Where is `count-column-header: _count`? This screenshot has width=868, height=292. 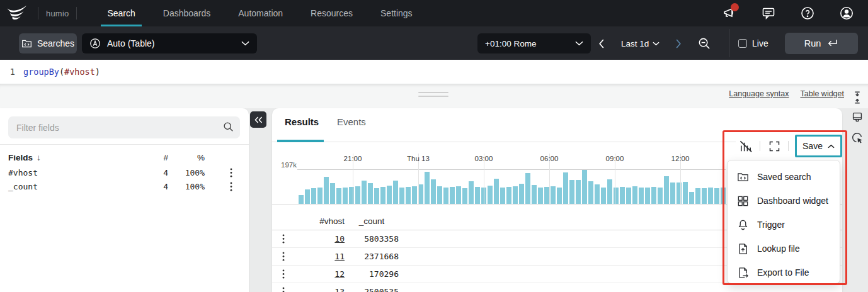
count-column-header: _count is located at coordinates (372, 222).